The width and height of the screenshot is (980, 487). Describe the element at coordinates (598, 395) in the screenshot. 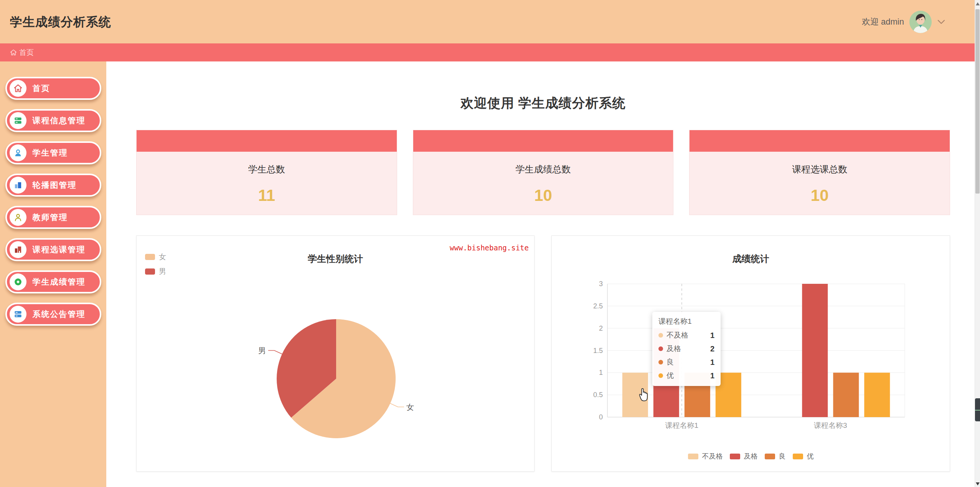

I see `y-tick-label: 0.5` at that location.